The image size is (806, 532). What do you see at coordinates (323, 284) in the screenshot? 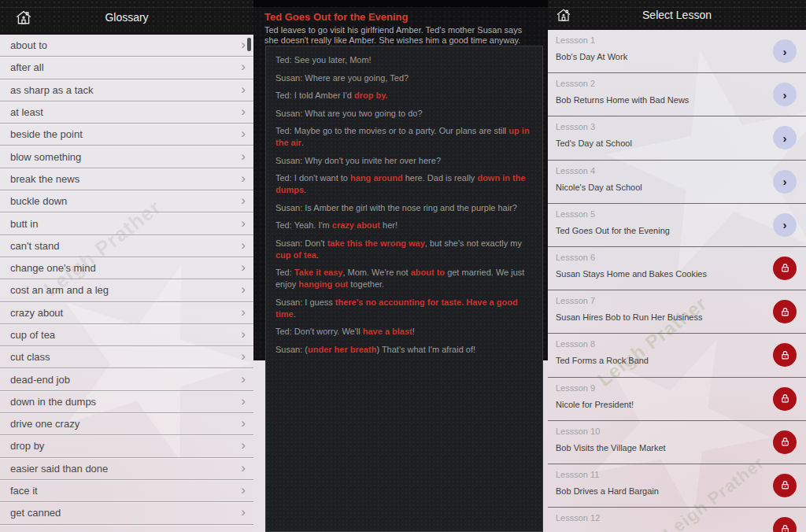
I see `idiom-highlight: hanging out` at bounding box center [323, 284].